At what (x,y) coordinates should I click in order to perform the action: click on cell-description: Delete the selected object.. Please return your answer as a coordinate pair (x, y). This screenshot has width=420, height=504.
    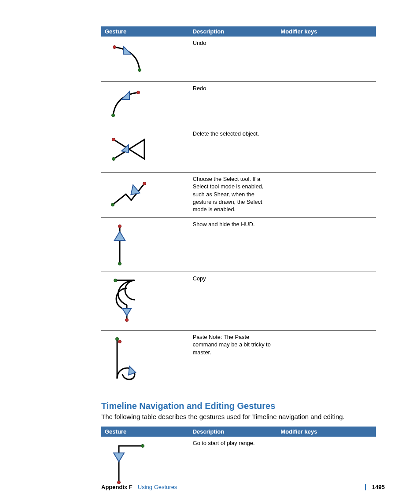
    Looking at the image, I should click on (233, 150).